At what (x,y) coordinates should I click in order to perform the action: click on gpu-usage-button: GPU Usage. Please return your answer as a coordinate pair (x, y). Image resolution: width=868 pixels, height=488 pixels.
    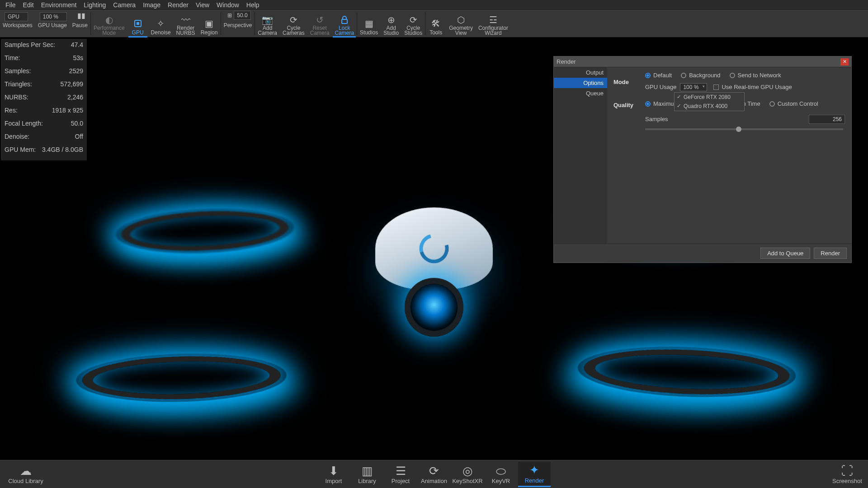
    Looking at the image, I should click on (52, 25).